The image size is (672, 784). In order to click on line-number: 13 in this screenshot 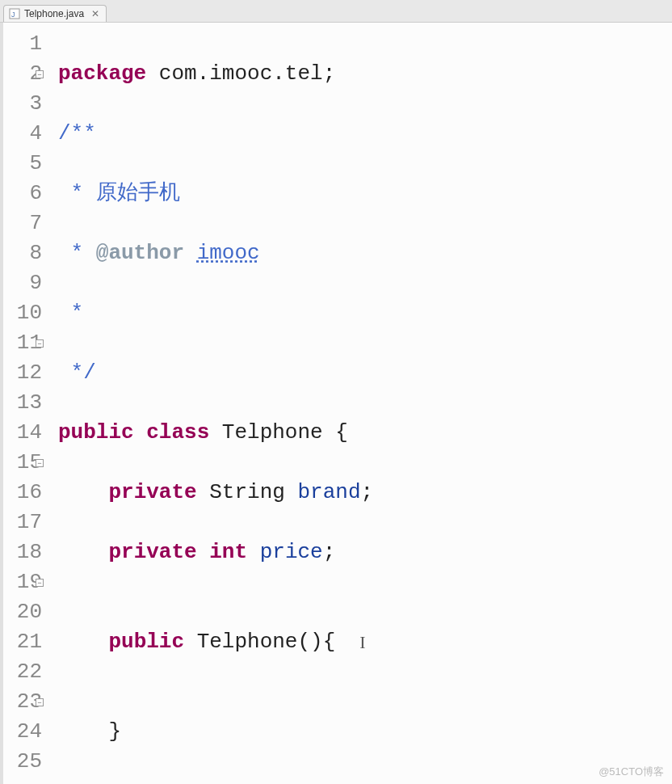, I will do `click(24, 403)`.